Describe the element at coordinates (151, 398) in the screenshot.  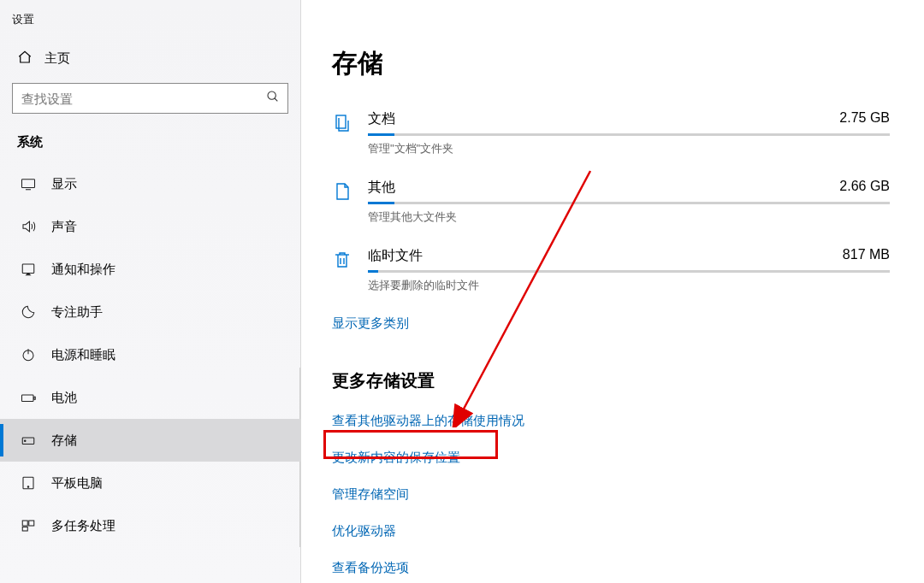
I see `nav-item-battery: 电池` at that location.